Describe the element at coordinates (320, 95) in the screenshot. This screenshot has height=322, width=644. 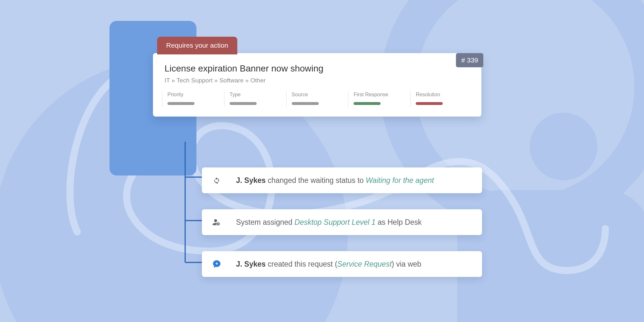
I see `meta-label: Source` at that location.